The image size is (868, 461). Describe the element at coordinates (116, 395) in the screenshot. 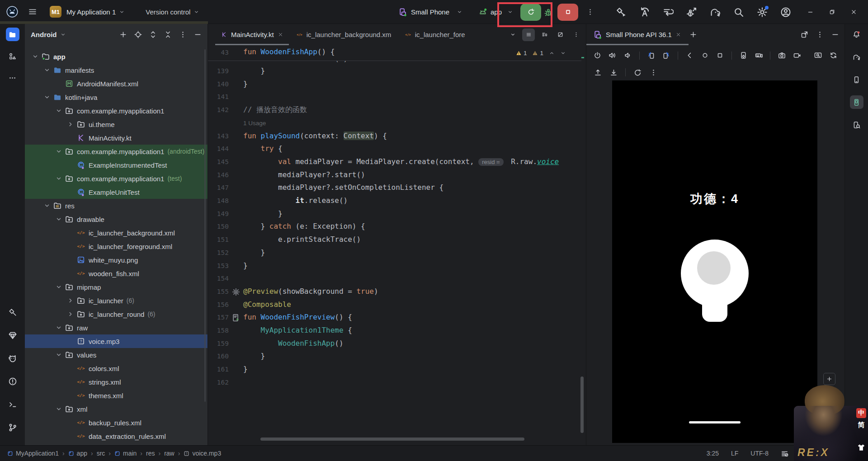

I see `tree-item-themes-xml: </>themes.xml` at that location.